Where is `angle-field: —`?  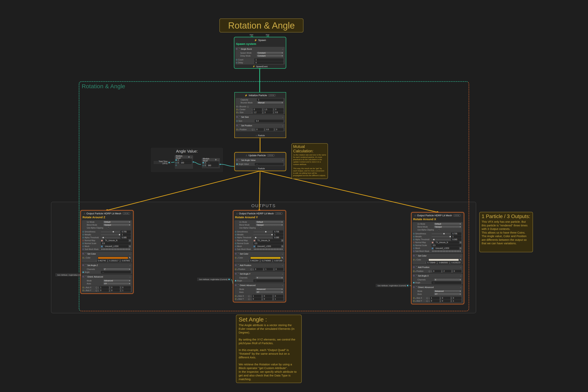 angle-field: — is located at coordinates (116, 272).